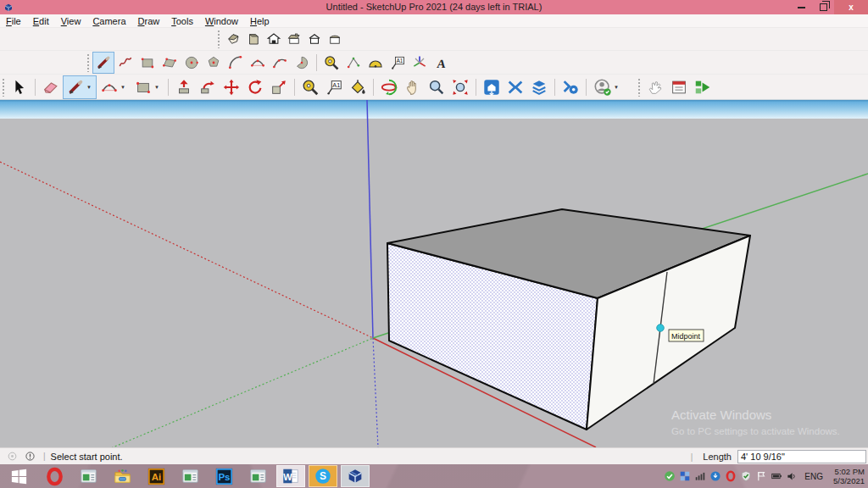 The height and width of the screenshot is (488, 868). Describe the element at coordinates (314, 39) in the screenshot. I see `view-back-button` at that location.